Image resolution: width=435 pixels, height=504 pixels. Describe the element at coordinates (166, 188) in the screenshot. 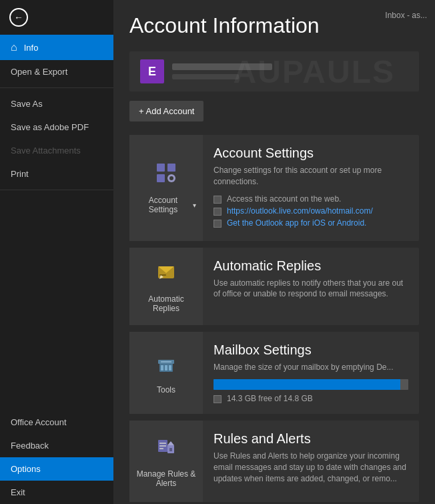

I see `account-settings-icon-block: Account Settings ▾` at that location.